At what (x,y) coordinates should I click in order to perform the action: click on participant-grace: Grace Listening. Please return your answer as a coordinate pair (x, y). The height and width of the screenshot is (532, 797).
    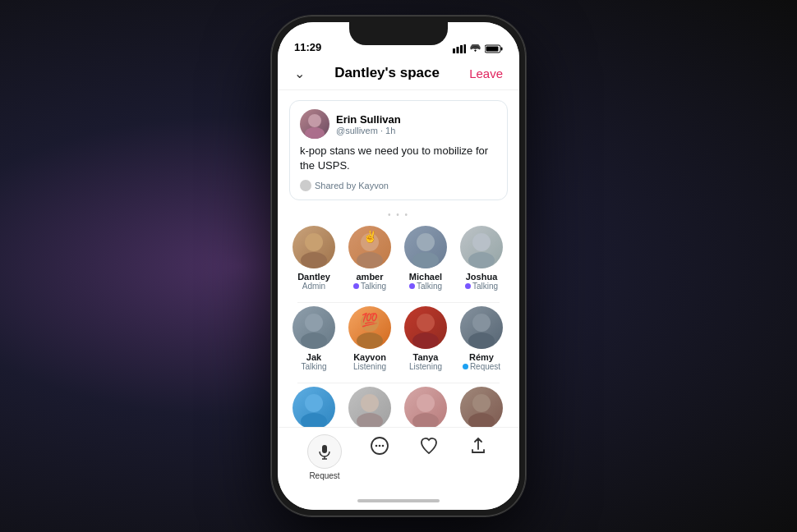
    Looking at the image, I should click on (426, 407).